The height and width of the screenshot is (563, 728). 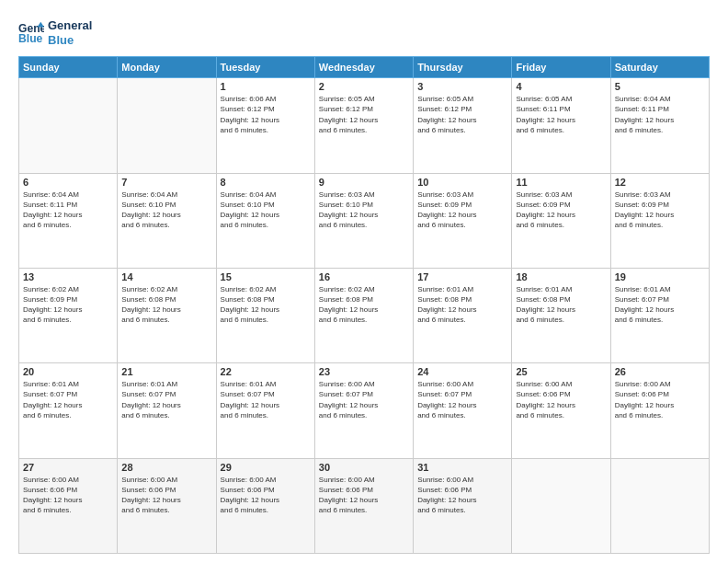 What do you see at coordinates (68, 68) in the screenshot?
I see `day-header-sunday: Sunday` at bounding box center [68, 68].